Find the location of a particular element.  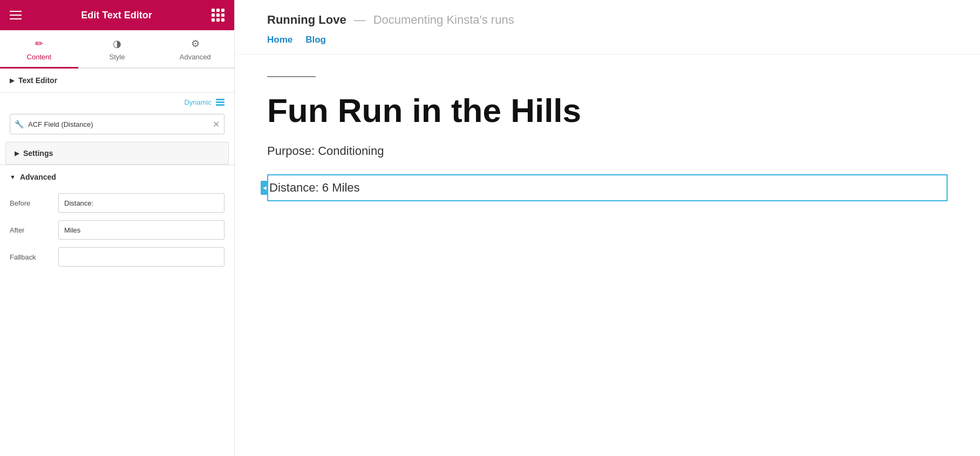

selected-distance-element: Distance: 6 Miles is located at coordinates (608, 188).